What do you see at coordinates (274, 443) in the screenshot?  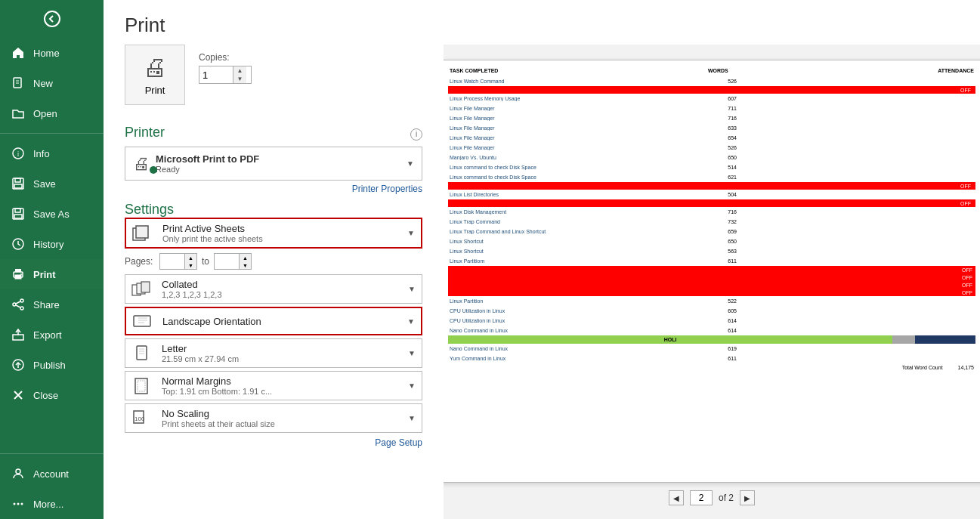 I see `page-setup-link: Page Setup` at bounding box center [274, 443].